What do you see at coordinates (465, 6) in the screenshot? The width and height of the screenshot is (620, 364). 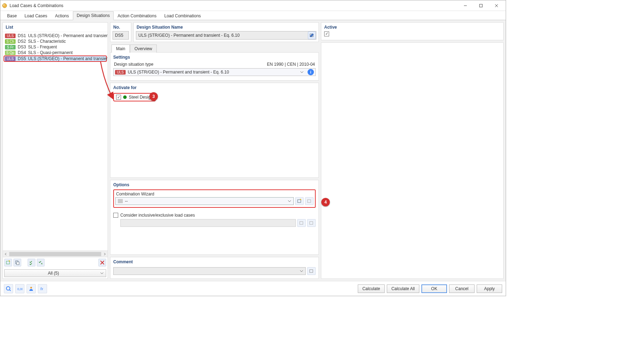 I see `minimize-button` at bounding box center [465, 6].